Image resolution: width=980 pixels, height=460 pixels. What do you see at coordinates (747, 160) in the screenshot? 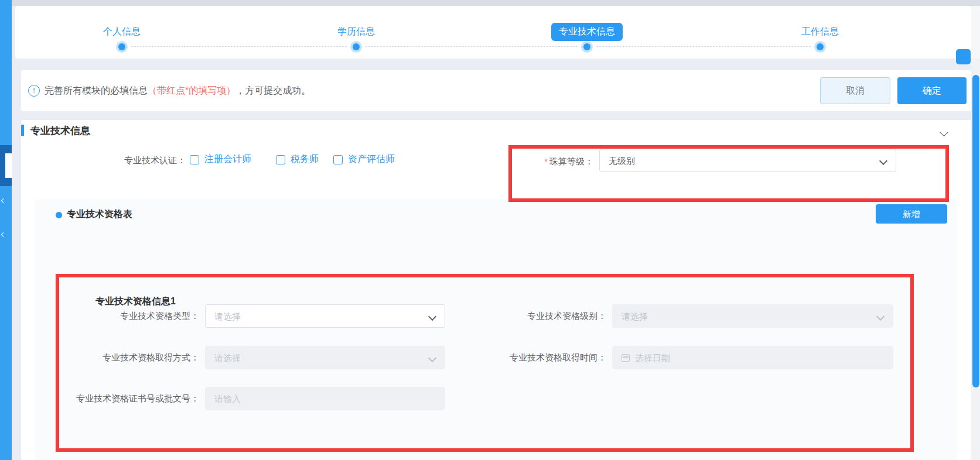
I see `abacus-level-select: 无级别` at bounding box center [747, 160].